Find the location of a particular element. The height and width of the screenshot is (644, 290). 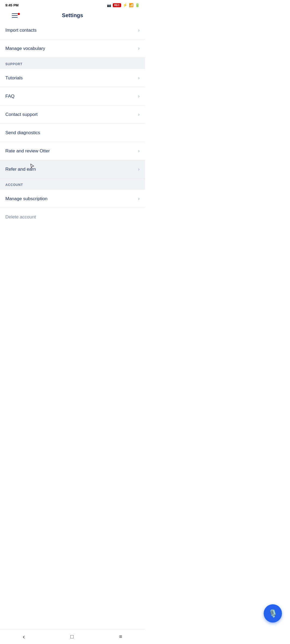

list-item-faq: FAQ › is located at coordinates (73, 96).